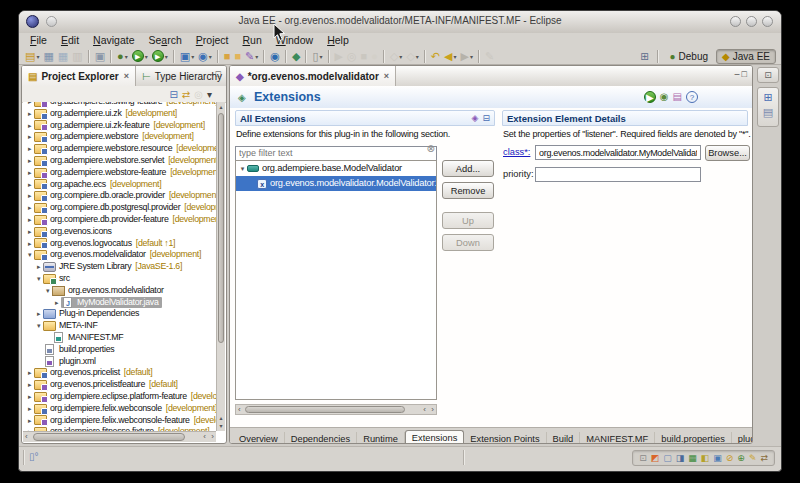  I want to click on tree-item: ▸org.evenos.pricelistfeature[default], so click(120, 385).